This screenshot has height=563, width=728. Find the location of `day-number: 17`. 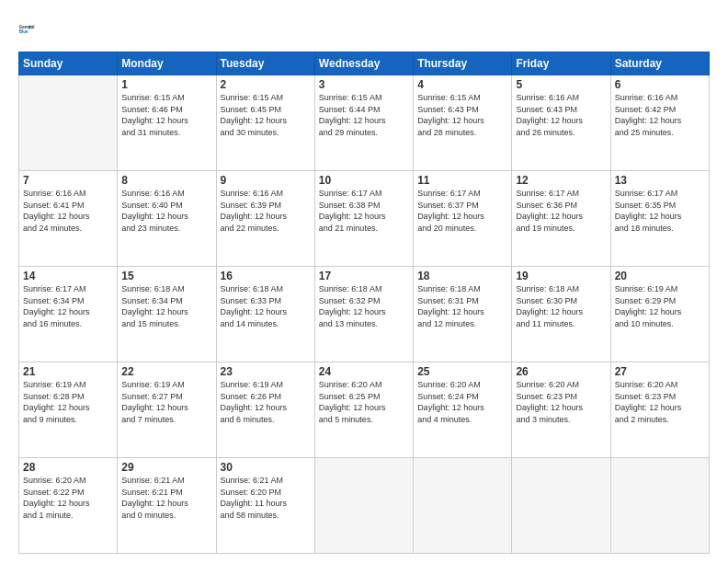

day-number: 17 is located at coordinates (364, 276).